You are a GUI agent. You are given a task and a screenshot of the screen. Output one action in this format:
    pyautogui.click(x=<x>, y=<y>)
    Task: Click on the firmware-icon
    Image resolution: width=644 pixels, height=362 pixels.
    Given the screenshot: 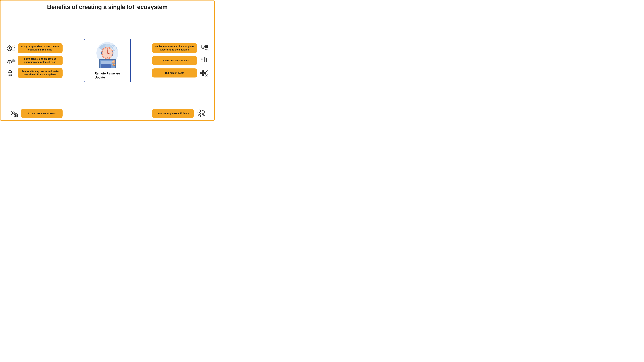 What is the action you would take?
    pyautogui.click(x=11, y=73)
    